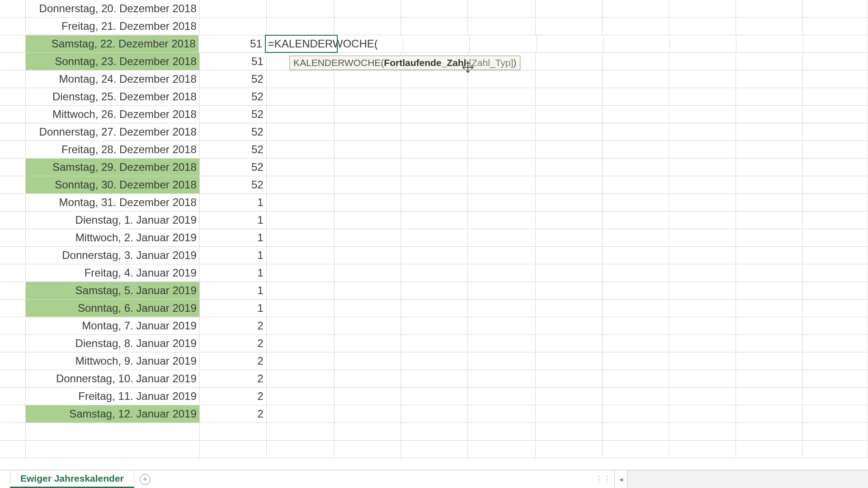 This screenshot has width=868, height=488. Describe the element at coordinates (113, 97) in the screenshot. I see `date-cell: Dienstag, 25. Dezember 2018` at that location.